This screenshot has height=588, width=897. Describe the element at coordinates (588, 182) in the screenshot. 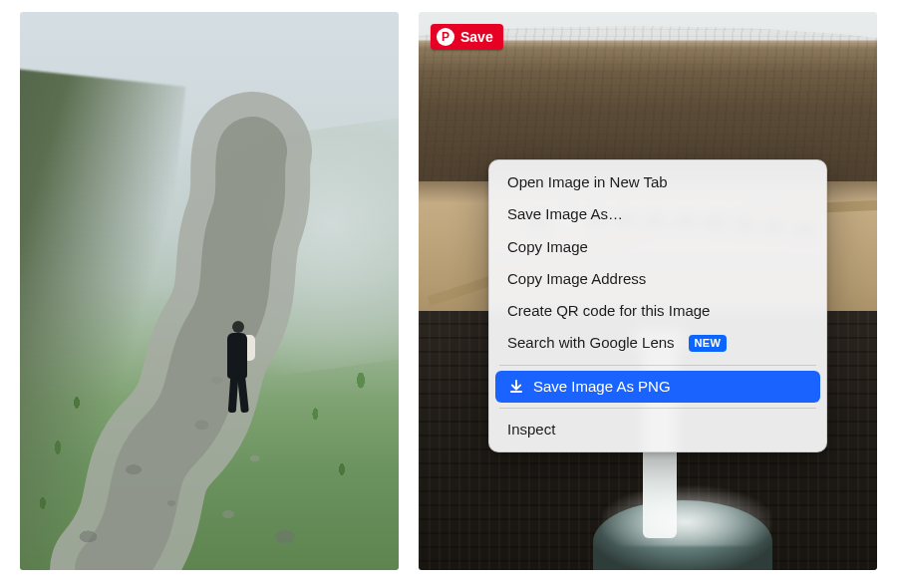

I see `ctx-item-label: Open Image in New Tab` at that location.